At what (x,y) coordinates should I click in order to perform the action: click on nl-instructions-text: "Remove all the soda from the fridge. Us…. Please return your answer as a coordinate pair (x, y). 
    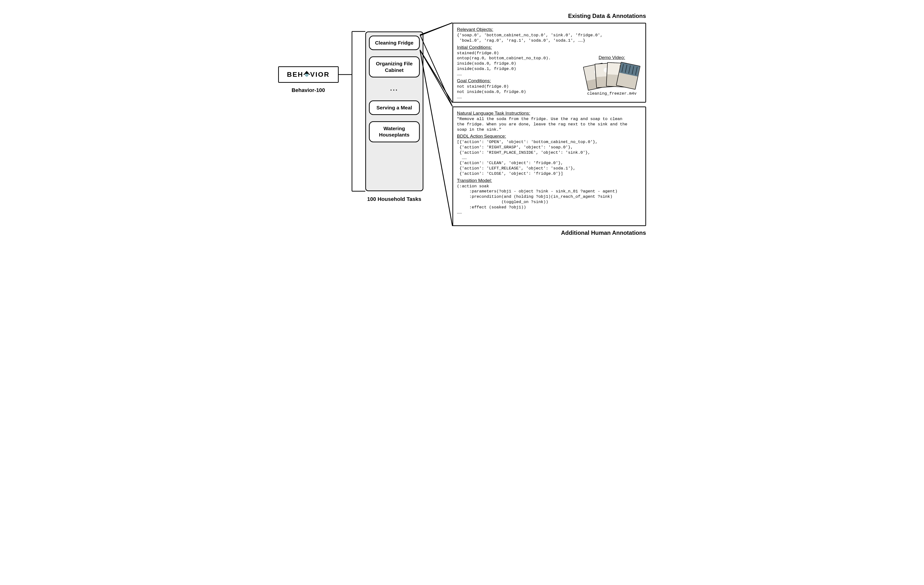
    Looking at the image, I should click on (549, 124).